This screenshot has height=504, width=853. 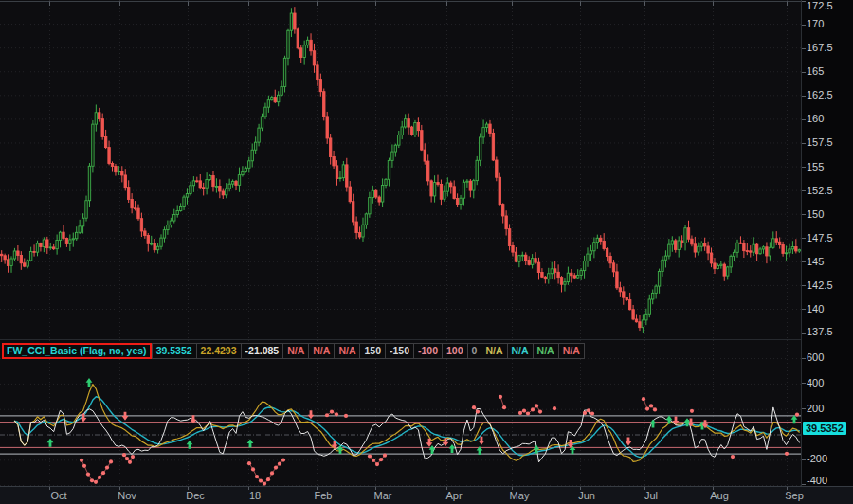 I want to click on axis-tick-label: 142.5, so click(x=820, y=285).